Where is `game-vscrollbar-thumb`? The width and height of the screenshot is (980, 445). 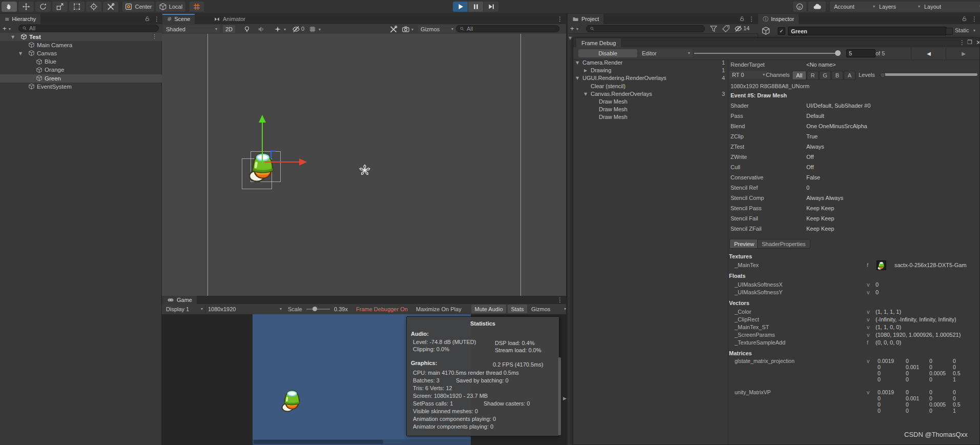 game-vscrollbar-thumb is located at coordinates (559, 396).